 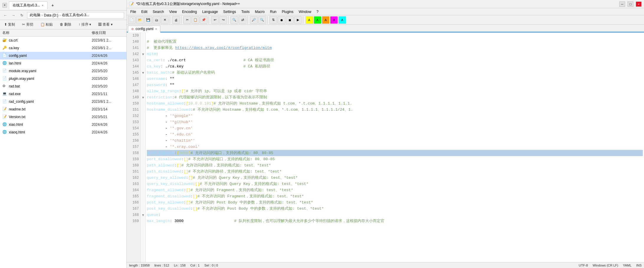 What do you see at coordinates (190, 12) in the screenshot?
I see `menu-encoding: Encoding` at bounding box center [190, 12].